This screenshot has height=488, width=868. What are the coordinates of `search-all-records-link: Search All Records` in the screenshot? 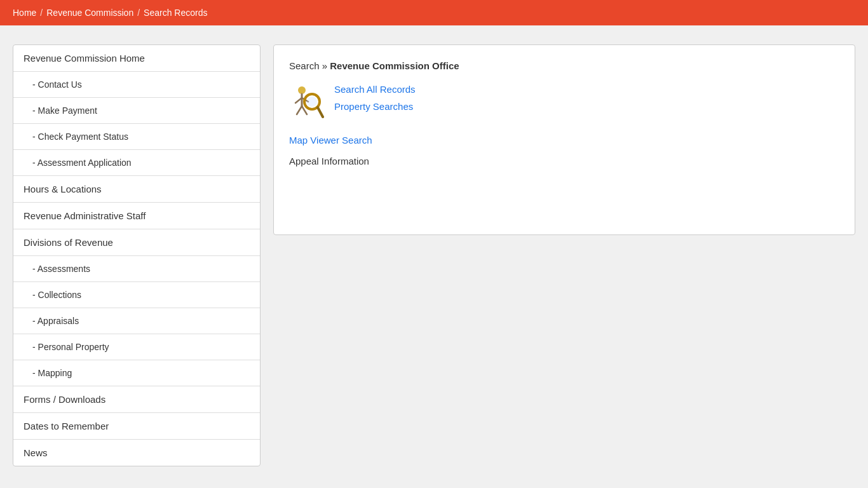 It's located at (375, 89).